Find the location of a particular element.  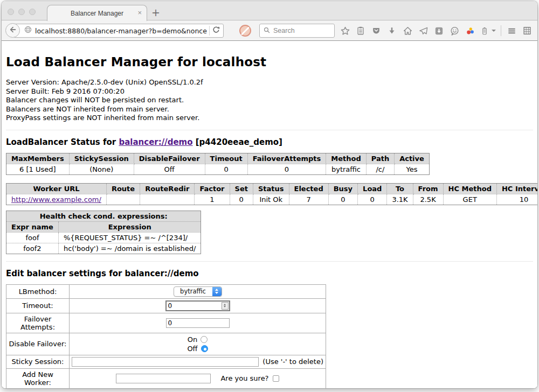

lbmethod-select: bytraffic is located at coordinates (198, 292).